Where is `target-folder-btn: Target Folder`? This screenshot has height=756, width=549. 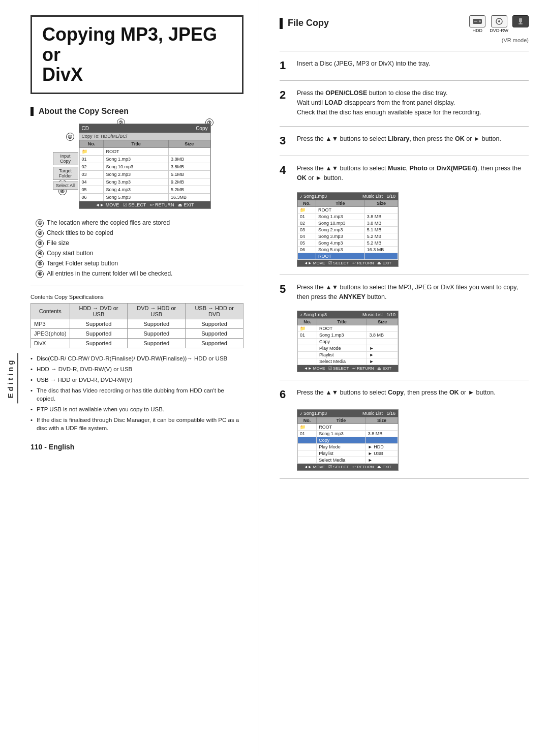
target-folder-btn: Target Folder is located at coordinates (66, 173).